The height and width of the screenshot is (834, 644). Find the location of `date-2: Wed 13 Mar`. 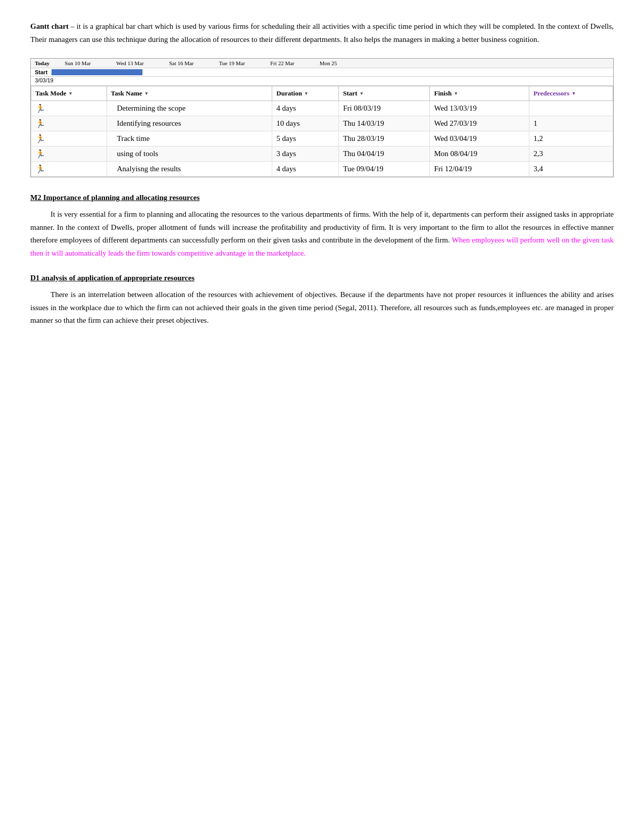

date-2: Wed 13 Mar is located at coordinates (130, 63).